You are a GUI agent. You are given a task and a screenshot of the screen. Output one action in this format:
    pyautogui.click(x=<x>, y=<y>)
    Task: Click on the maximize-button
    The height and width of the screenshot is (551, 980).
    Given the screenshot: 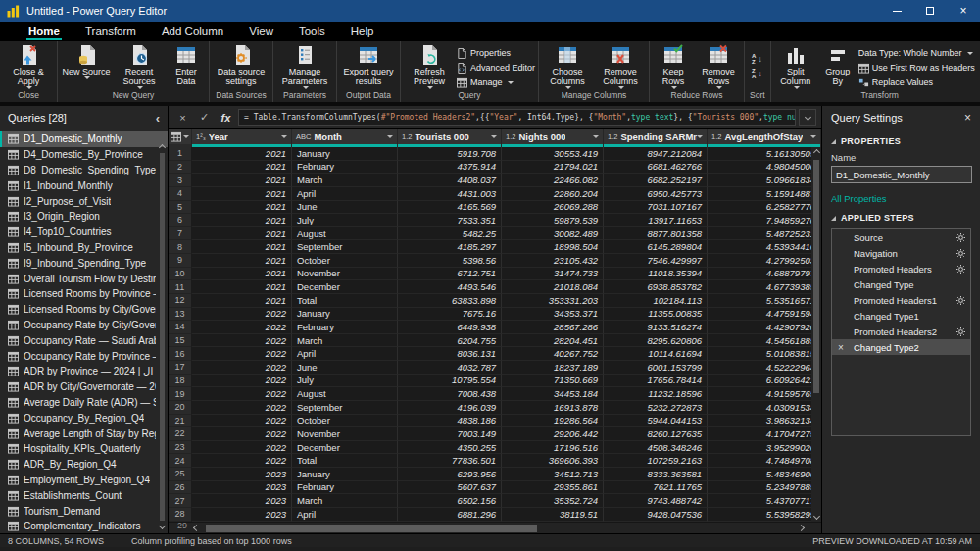 What is the action you would take?
    pyautogui.click(x=930, y=11)
    